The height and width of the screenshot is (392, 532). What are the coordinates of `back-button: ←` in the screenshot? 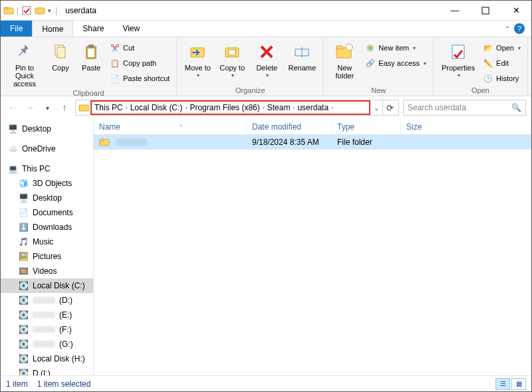 It's located at (13, 108).